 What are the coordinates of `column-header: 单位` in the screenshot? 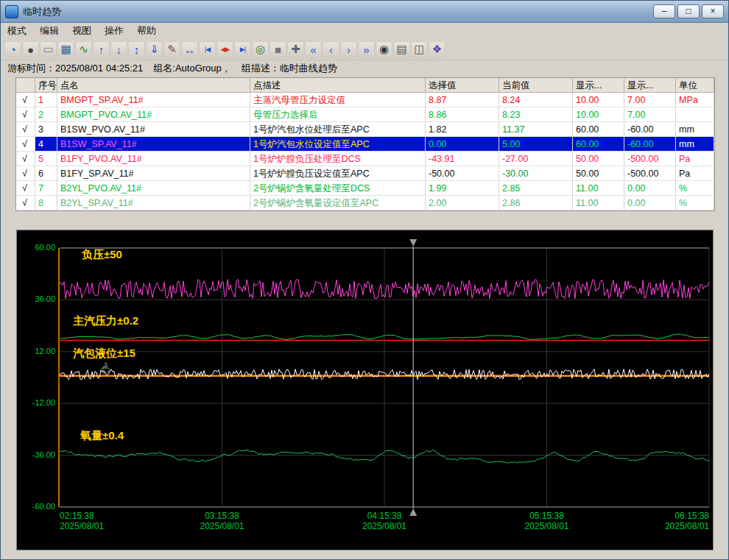 It's located at (695, 85).